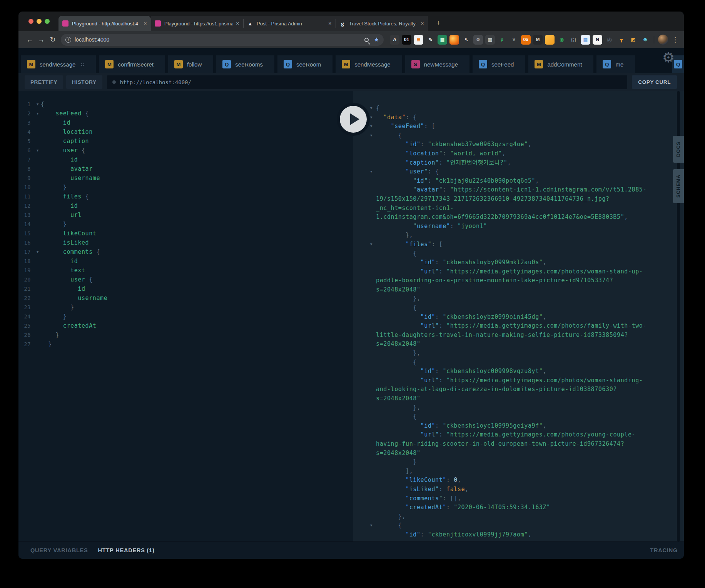  Describe the element at coordinates (573, 40) in the screenshot. I see `braces-icon: {;}` at that location.